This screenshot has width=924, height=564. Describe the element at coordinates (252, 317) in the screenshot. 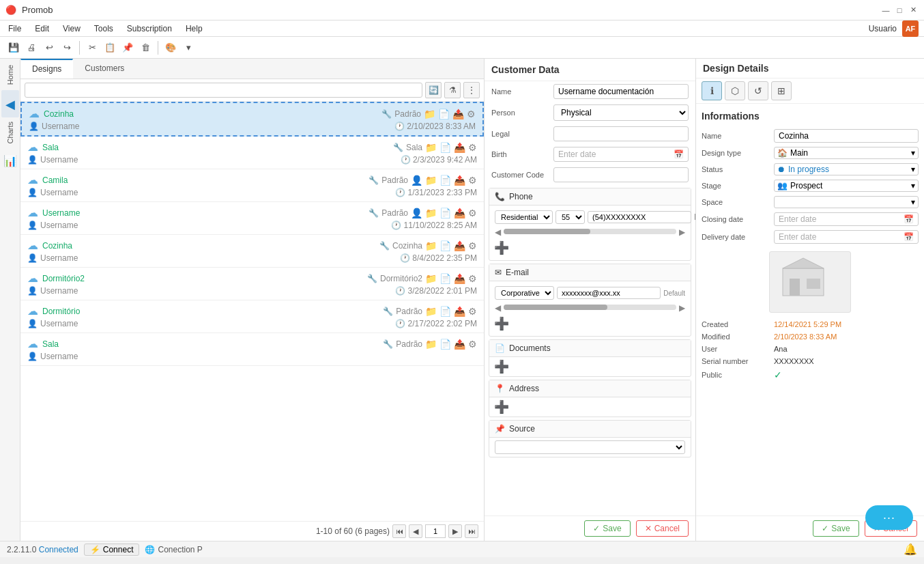

I see `list-item: ☁ Dormitório 🔧 Padrão 📁 📄 📤 ⚙` at that location.